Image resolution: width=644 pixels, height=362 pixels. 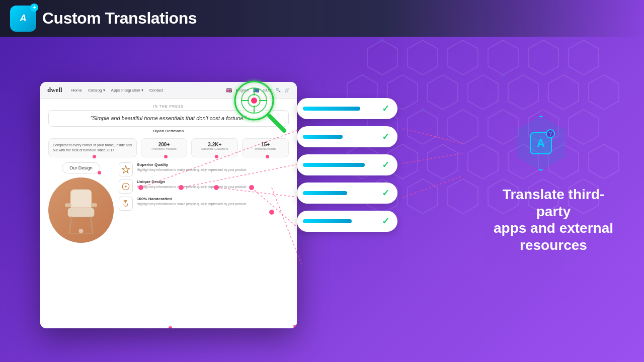 I want to click on about-text: Compliment every corner of your home, in…, so click(x=93, y=148).